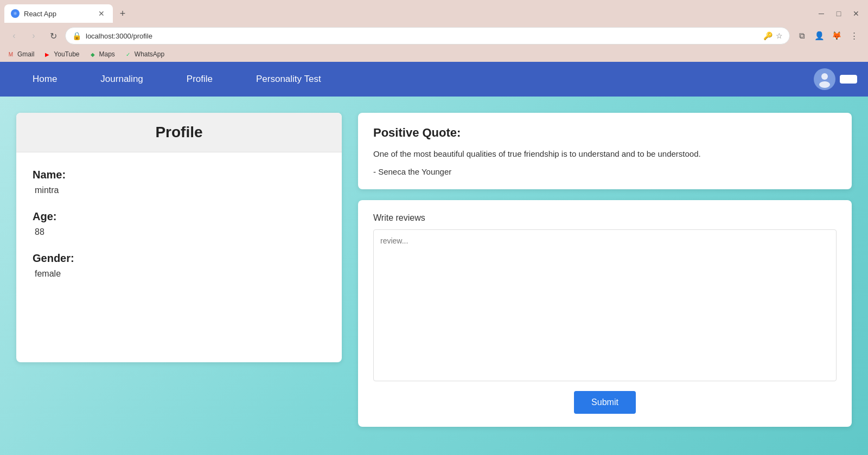  I want to click on profile-name-field: Name: mintra, so click(179, 182).